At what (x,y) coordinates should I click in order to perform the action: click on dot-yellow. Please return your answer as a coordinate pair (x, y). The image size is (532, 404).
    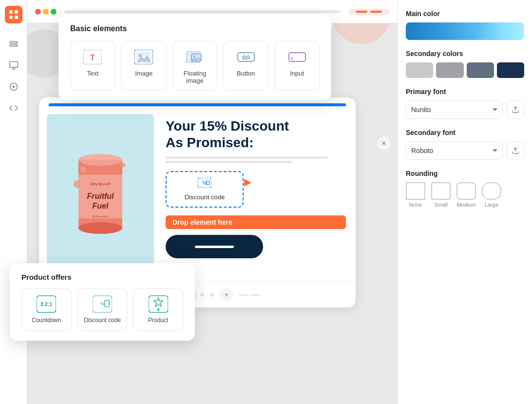
    Looking at the image, I should click on (46, 12).